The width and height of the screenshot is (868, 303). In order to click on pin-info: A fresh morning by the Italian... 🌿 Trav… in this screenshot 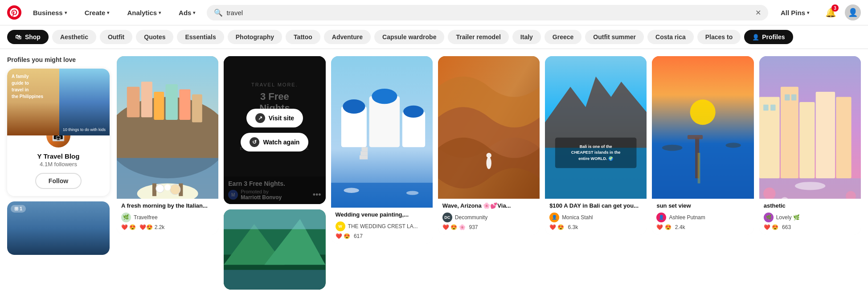, I will do `click(168, 217)`.